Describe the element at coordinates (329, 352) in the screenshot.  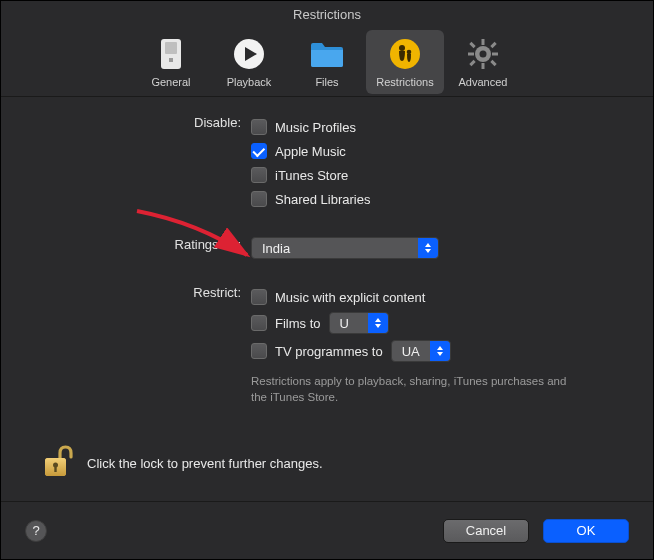
I see `checkbox-label: TV programmes to` at that location.